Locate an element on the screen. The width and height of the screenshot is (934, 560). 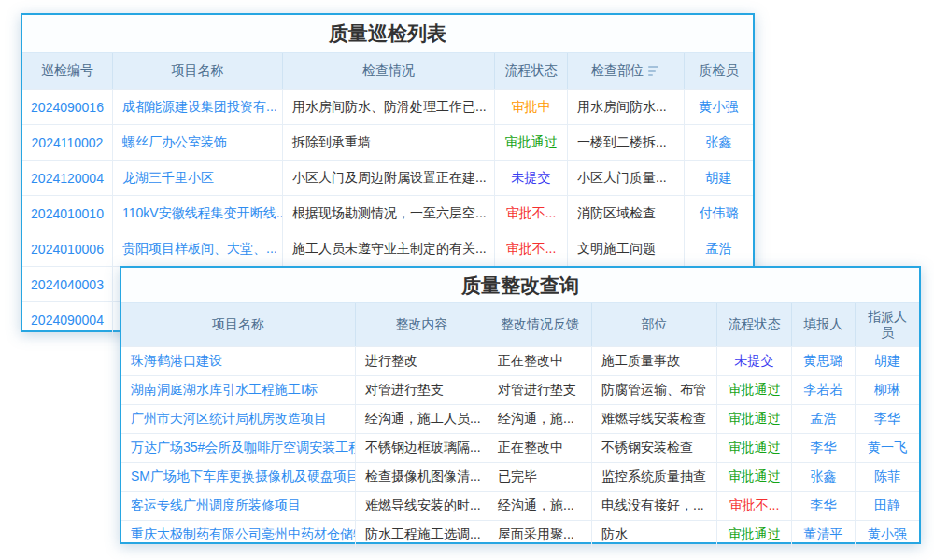
rectification-query-header-row: 项目名称整改内容整改情况反馈部位流程状态填报人指派人员 is located at coordinates (520, 325).